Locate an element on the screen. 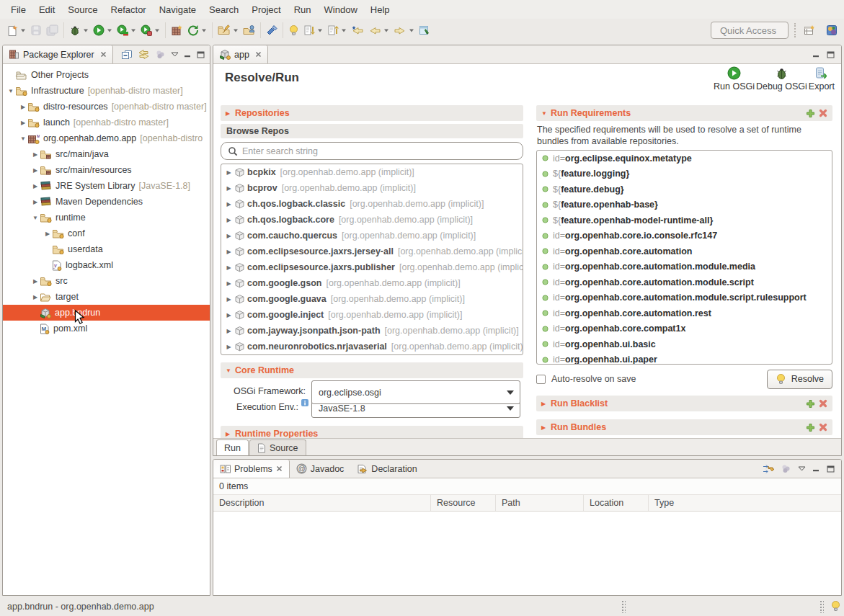  tree-item-launch: ▶launch[openhab-distro master] is located at coordinates (107, 122).